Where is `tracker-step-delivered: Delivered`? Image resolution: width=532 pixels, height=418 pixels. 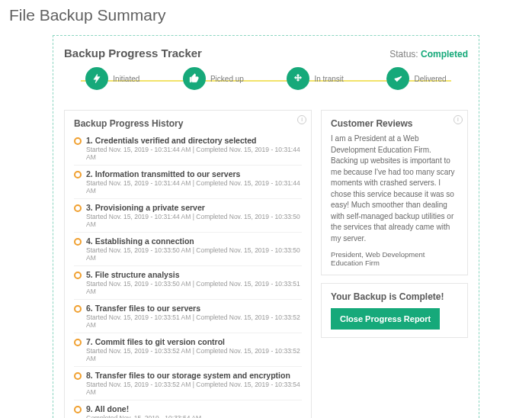
tracker-step-delivered: Delivered is located at coordinates (416, 79).